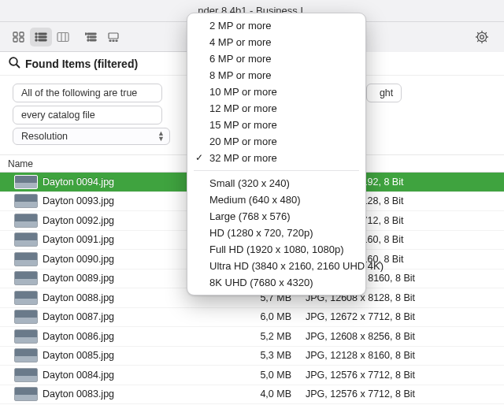  Describe the element at coordinates (276, 142) in the screenshot. I see `menu-item: 20 MP or more` at that location.